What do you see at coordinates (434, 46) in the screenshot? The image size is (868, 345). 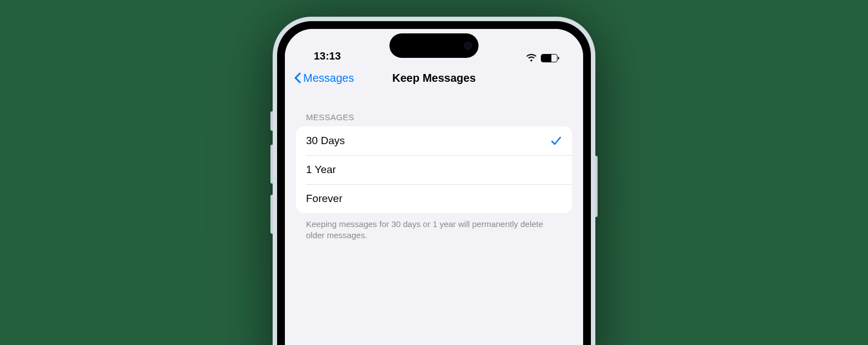 I see `dynamic-island` at bounding box center [434, 46].